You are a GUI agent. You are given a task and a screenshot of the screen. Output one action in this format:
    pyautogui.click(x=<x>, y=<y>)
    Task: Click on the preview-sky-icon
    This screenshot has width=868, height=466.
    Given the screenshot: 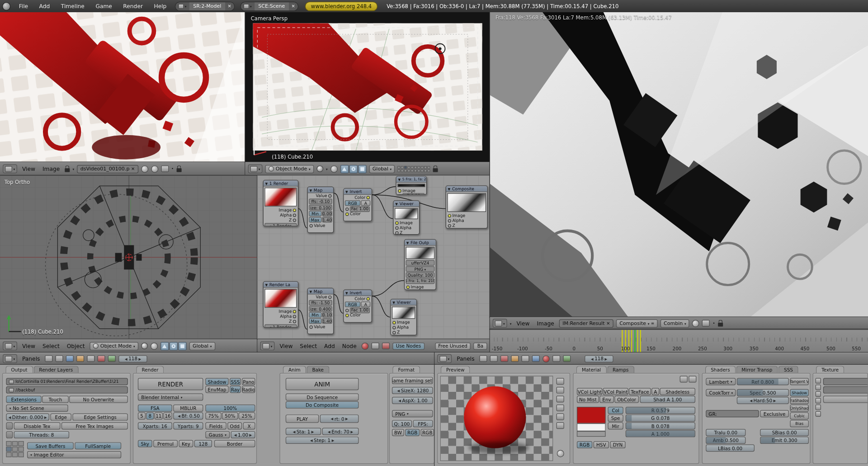 What is the action you would take?
    pyautogui.click(x=561, y=426)
    